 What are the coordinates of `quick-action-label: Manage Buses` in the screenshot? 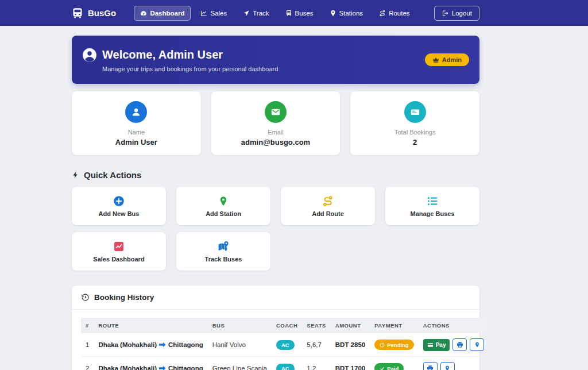 It's located at (432, 214).